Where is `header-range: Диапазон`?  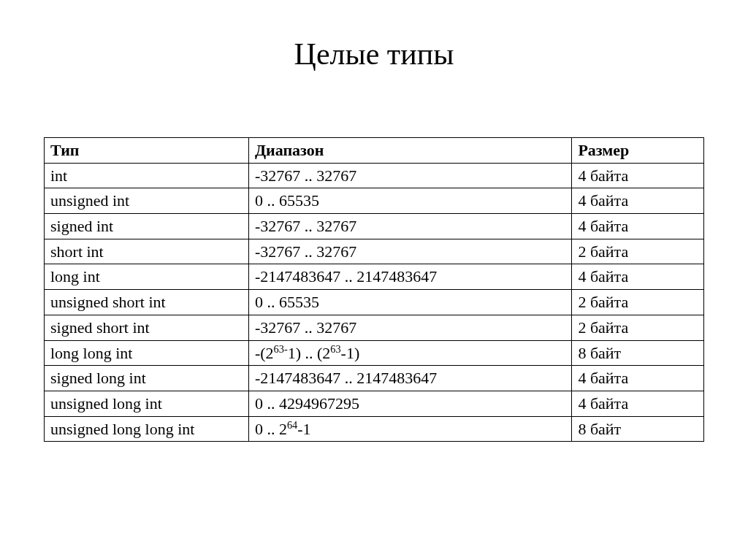 header-range: Диапазон is located at coordinates (410, 150).